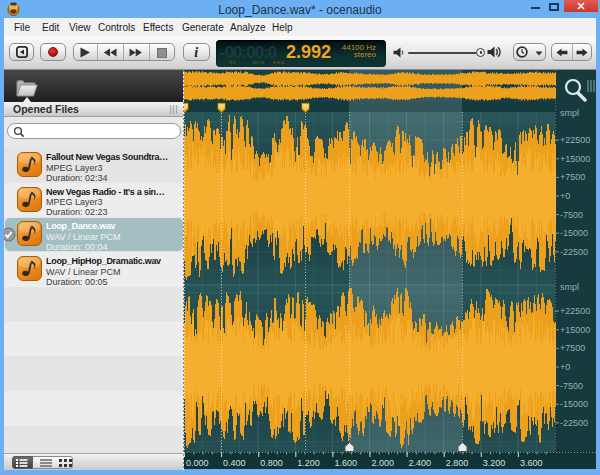 The height and width of the screenshot is (475, 600). Describe the element at coordinates (198, 463) in the screenshot. I see `svg-text: 0.000` at that location.